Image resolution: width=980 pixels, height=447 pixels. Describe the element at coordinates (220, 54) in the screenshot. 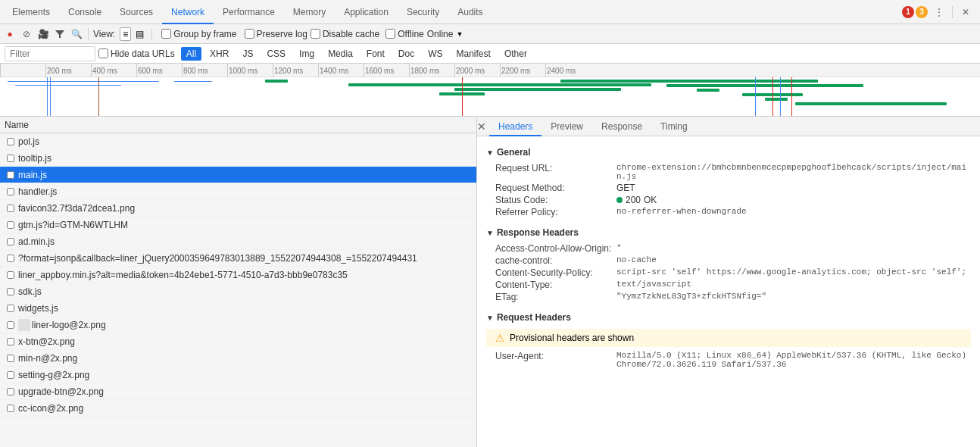

I see `filter-xhr-button: XHR` at that location.